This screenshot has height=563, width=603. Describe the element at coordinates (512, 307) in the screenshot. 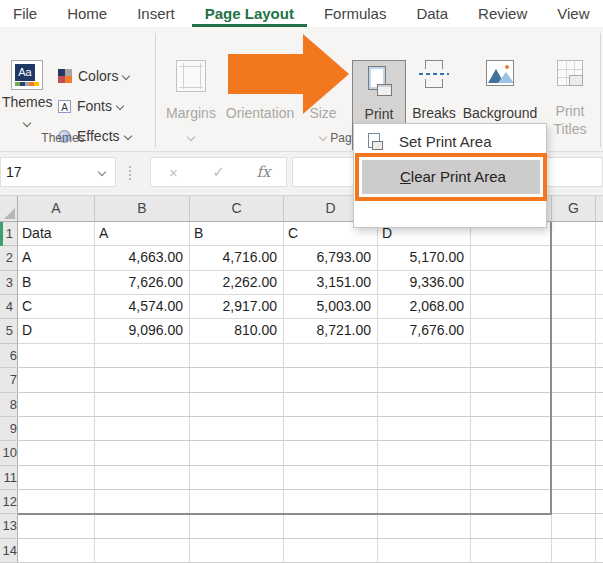

I see `cell-f4` at that location.